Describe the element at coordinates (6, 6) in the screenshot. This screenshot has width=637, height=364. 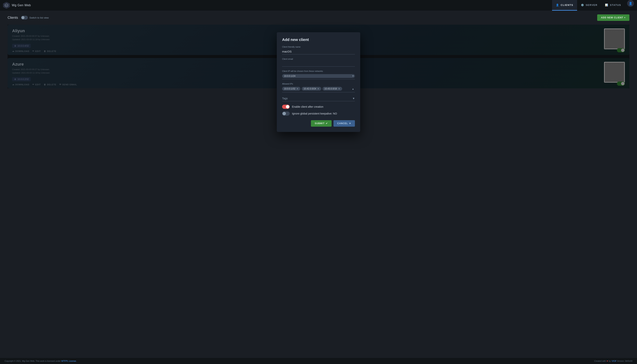
I see `svg-text: WG` at that location.